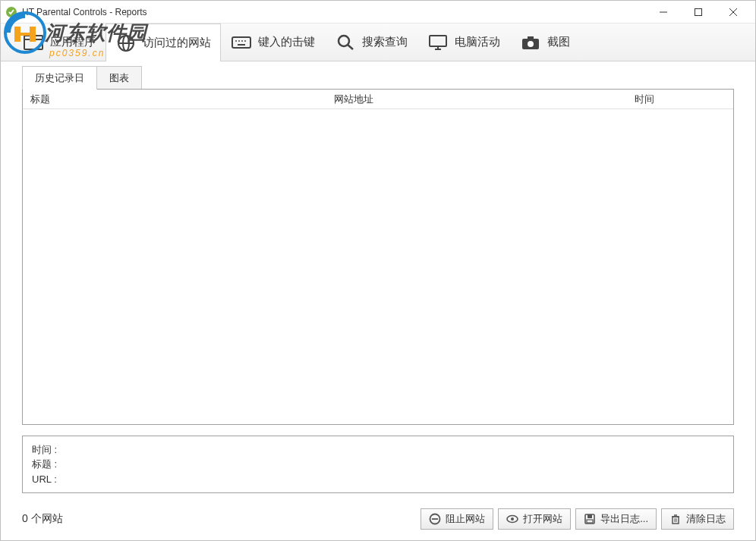  Describe the element at coordinates (44, 450) in the screenshot. I see `detail-time-label: 时间 :` at that location.